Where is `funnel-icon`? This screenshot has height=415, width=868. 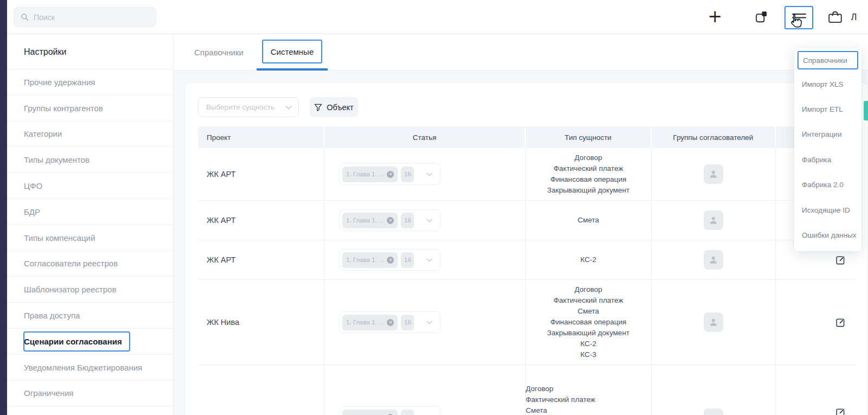 funnel-icon is located at coordinates (318, 107).